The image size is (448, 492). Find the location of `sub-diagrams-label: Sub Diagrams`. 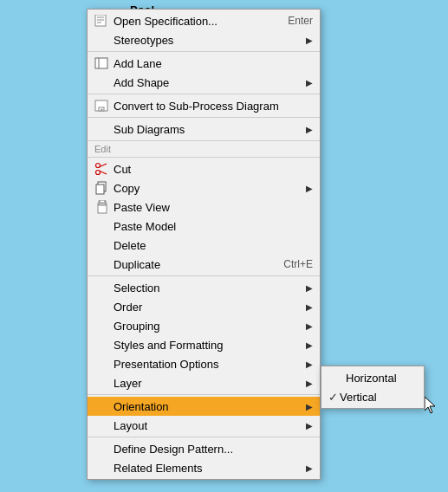

sub-diagrams-label: Sub Diagrams is located at coordinates (210, 130).